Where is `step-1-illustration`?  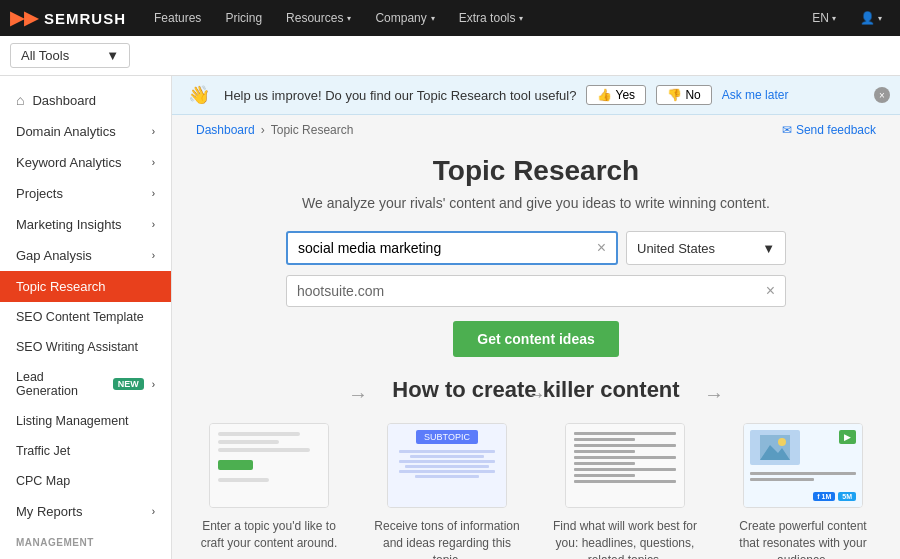
step-1-illustration is located at coordinates (269, 466).